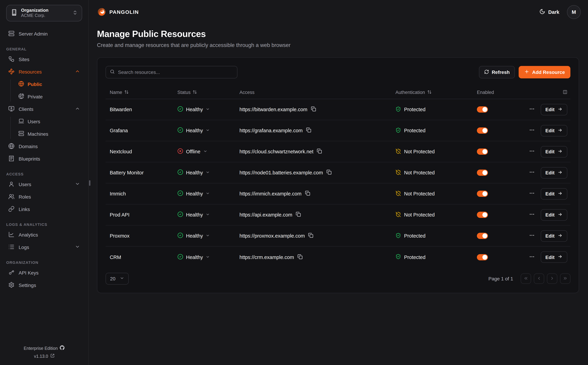 This screenshot has width=588, height=365. Describe the element at coordinates (432, 92) in the screenshot. I see `column-header-authentication: Authentication` at that location.